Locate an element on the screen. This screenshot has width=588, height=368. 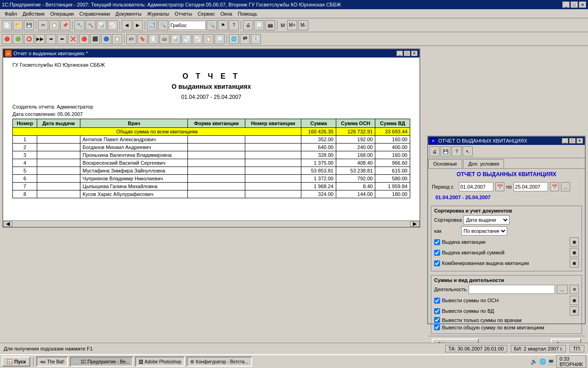
tb2-btn2: 🟢 is located at coordinates (18, 39).